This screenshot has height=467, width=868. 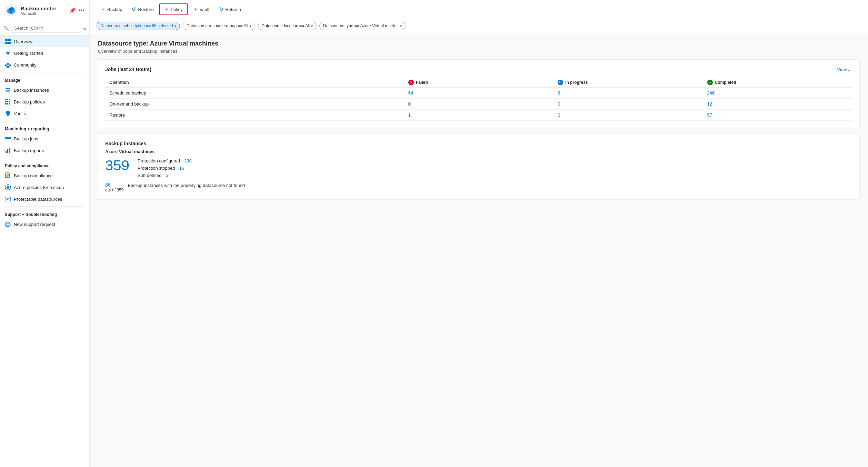 I want to click on policy-divider, so click(x=45, y=158).